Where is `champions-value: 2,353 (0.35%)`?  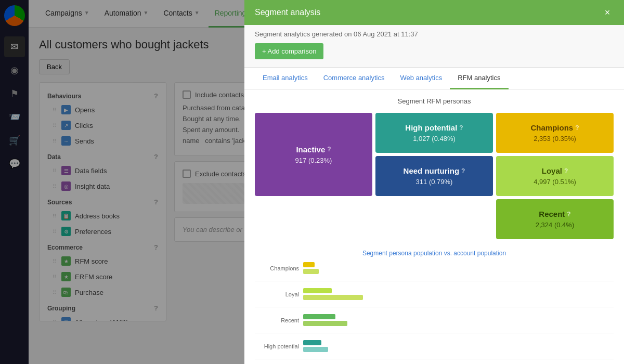
champions-value: 2,353 (0.35%) is located at coordinates (555, 138).